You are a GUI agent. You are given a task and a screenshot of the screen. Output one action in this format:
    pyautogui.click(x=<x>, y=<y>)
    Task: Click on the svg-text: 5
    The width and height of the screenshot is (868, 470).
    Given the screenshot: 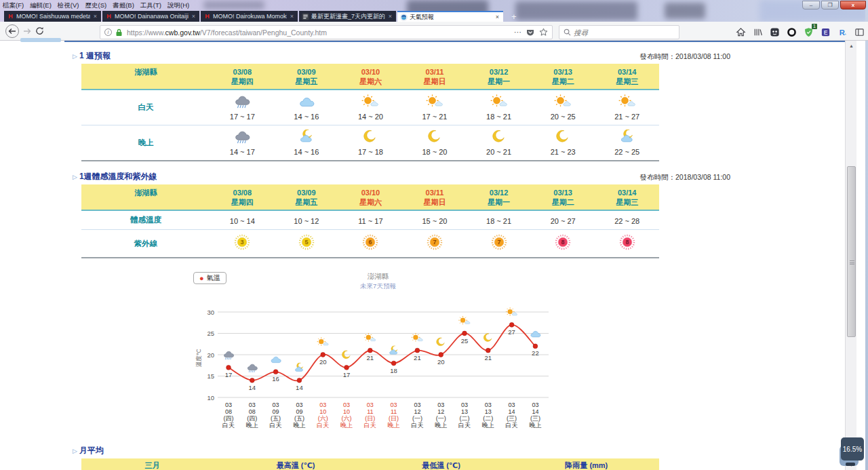 What is the action you would take?
    pyautogui.click(x=307, y=242)
    